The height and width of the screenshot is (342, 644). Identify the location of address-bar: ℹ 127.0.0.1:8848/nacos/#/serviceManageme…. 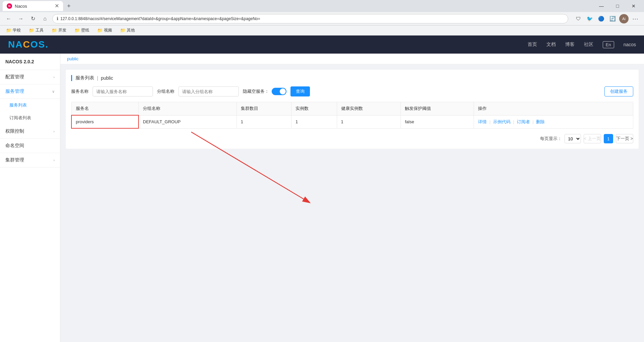
(310, 19).